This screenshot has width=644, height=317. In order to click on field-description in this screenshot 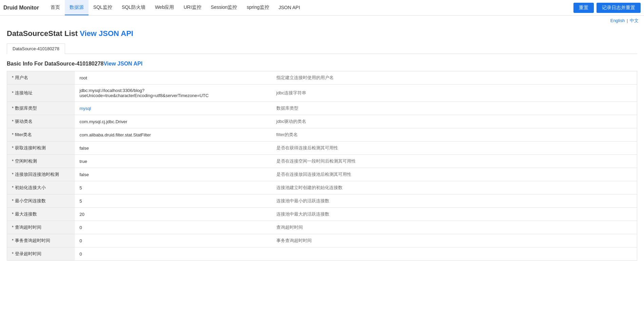, I will do `click(454, 254)`.